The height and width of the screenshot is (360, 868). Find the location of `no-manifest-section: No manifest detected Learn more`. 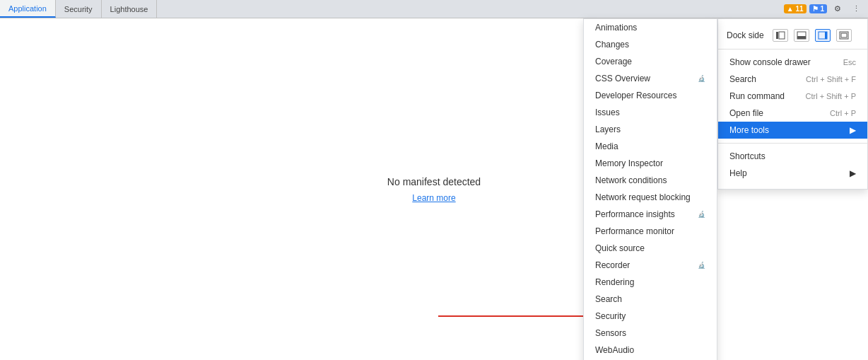

no-manifest-section: No manifest detected Learn more is located at coordinates (434, 190).